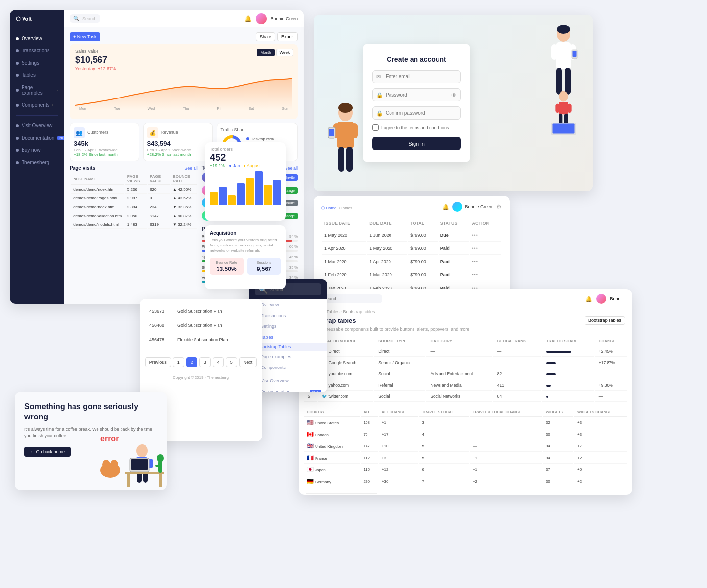  Describe the element at coordinates (465, 470) in the screenshot. I see `country-row-5: 🇯🇵Japan 115 +12 6 +1 37 +5` at that location.